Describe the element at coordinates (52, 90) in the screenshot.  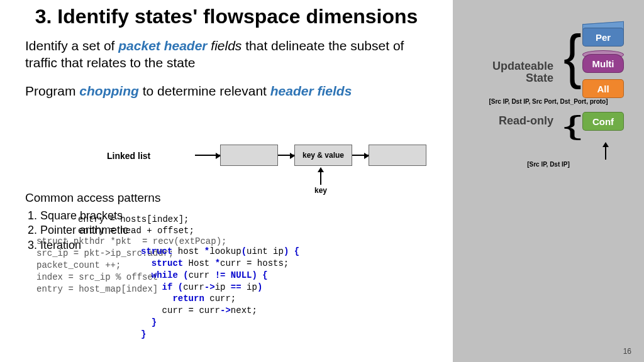
I see `text: Program` at that location.